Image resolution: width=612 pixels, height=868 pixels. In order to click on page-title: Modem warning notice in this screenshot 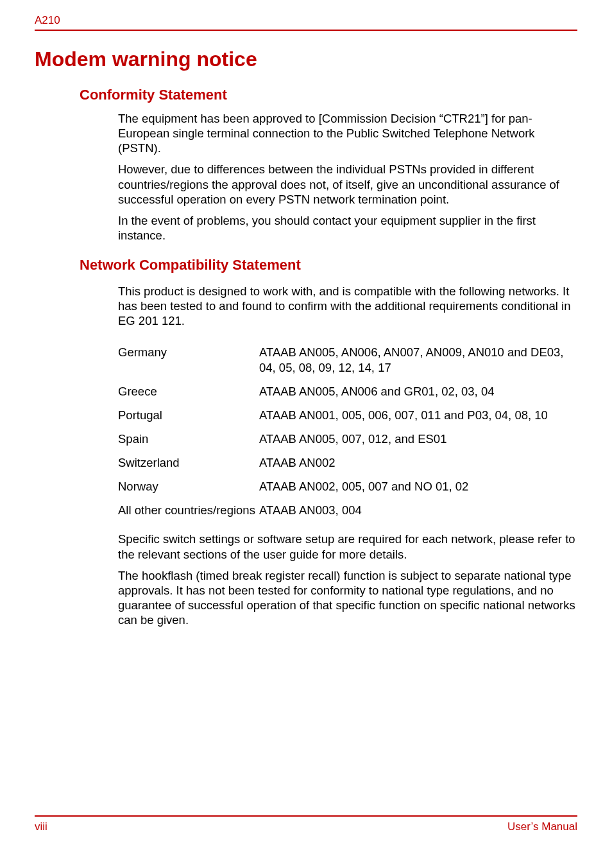, I will do `click(306, 59)`.